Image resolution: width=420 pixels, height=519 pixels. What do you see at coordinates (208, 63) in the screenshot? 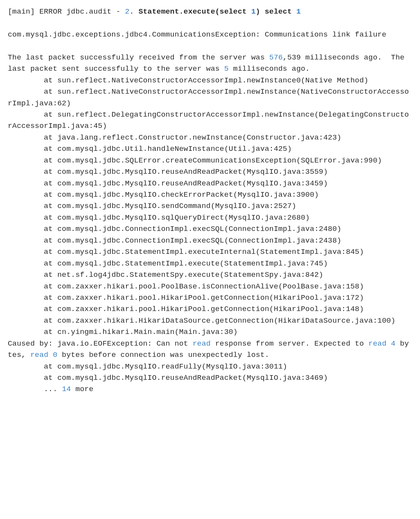
I see `packet-info-line: The last packet successfully received fr…` at bounding box center [208, 63].